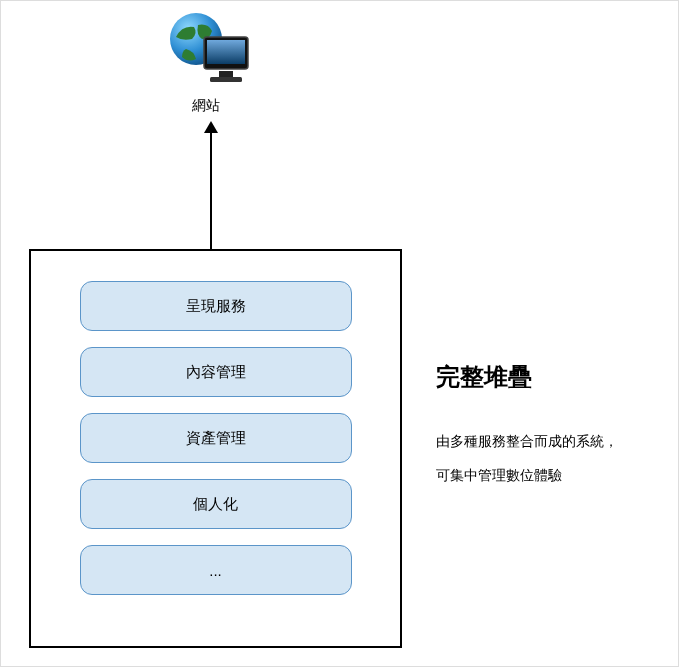  What do you see at coordinates (499, 475) in the screenshot?
I see `side-desc-line2: 可集中管理數位體驗` at bounding box center [499, 475].